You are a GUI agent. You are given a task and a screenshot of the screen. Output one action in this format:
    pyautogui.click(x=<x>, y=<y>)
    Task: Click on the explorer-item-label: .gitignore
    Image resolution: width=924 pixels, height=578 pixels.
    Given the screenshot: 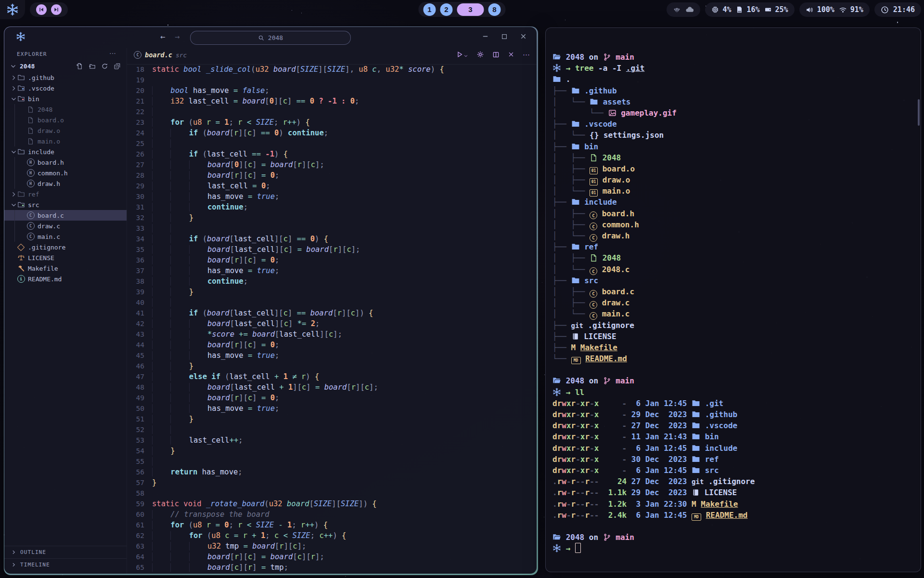 What is the action you would take?
    pyautogui.click(x=47, y=248)
    